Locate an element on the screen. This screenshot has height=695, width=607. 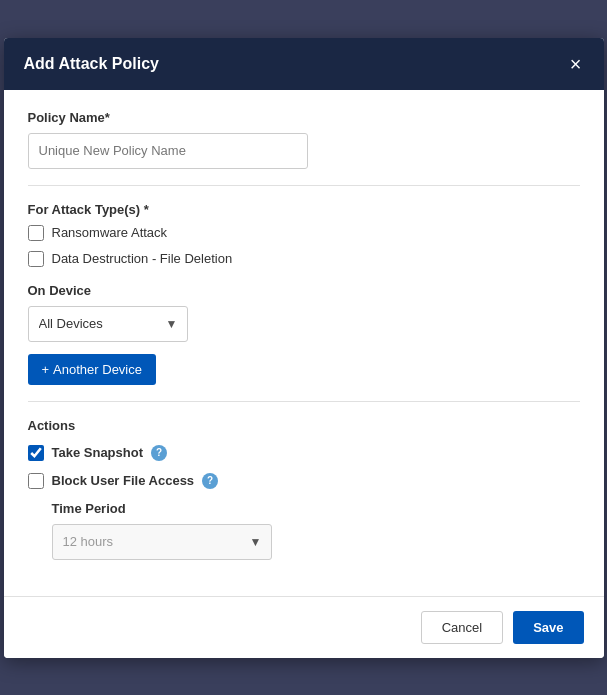
cancel-button: Cancel is located at coordinates (462, 628).